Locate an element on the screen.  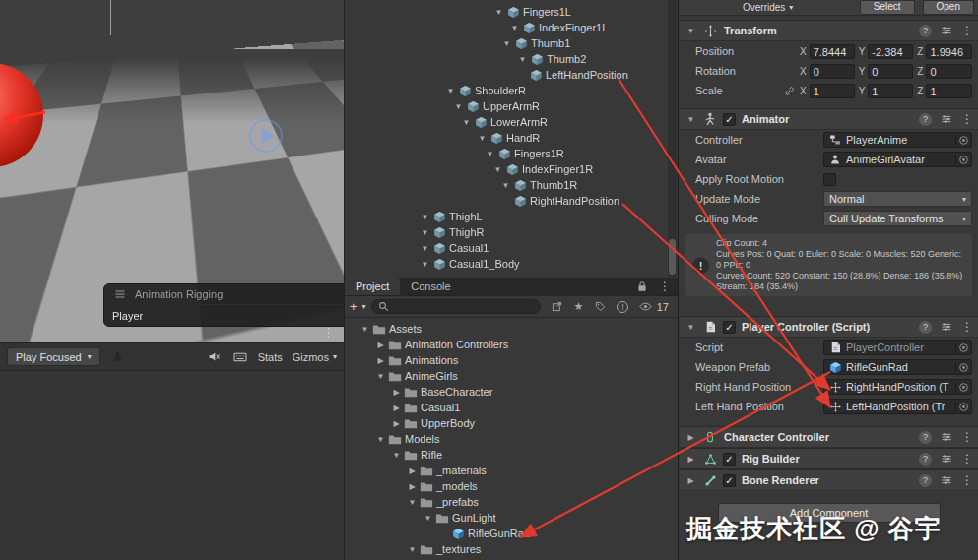
gizmos-dropdown: Gizmos ▾ is located at coordinates (315, 357).